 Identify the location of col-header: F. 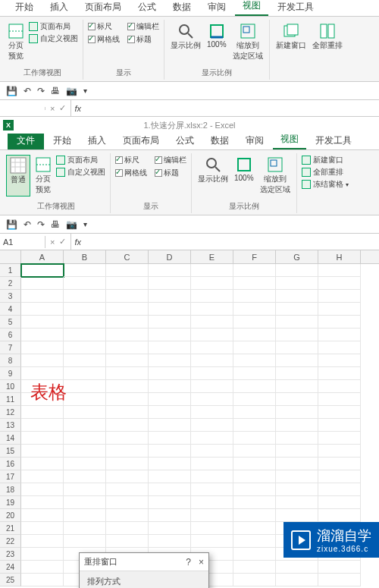
(255, 256).